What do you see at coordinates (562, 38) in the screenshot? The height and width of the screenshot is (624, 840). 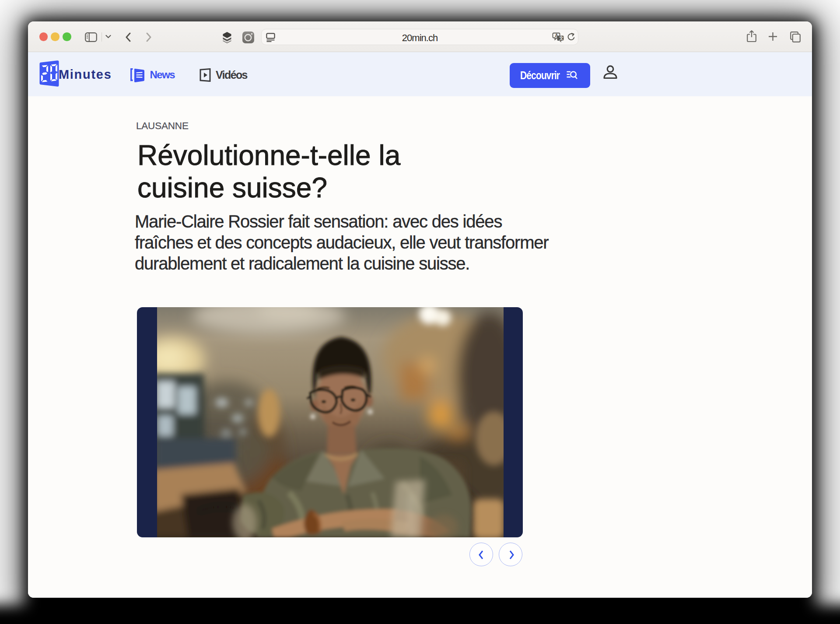 I see `svg-text: 文` at bounding box center [562, 38].